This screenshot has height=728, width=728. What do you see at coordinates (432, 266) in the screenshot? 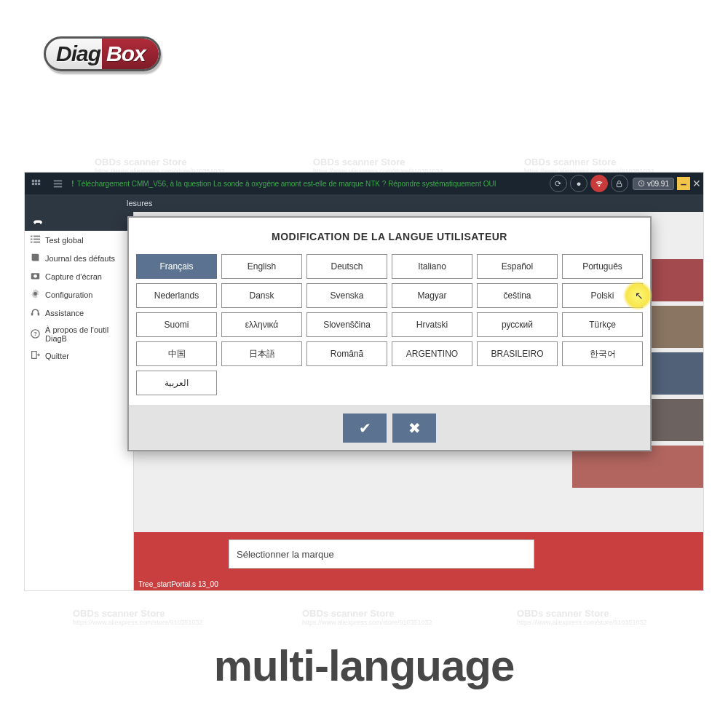
I see `language-option: Italiano` at bounding box center [432, 266].